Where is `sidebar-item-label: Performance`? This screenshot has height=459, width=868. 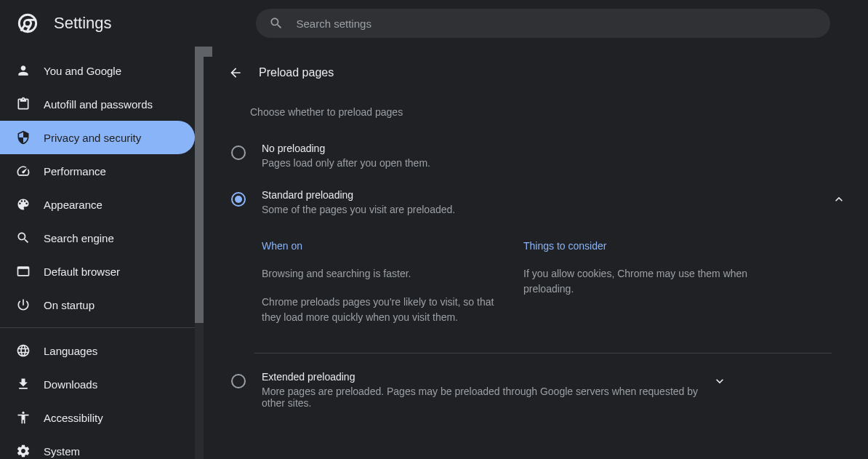 sidebar-item-label: Performance is located at coordinates (75, 172).